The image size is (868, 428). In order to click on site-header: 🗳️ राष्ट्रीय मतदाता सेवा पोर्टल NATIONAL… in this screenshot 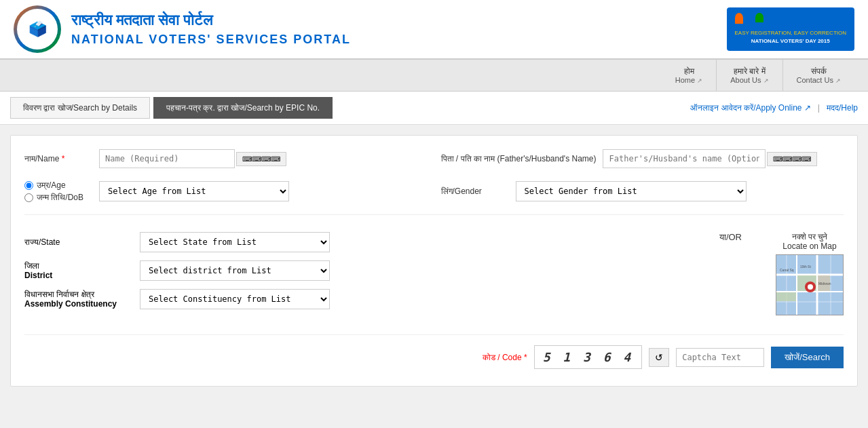, I will do `click(434, 30)`.